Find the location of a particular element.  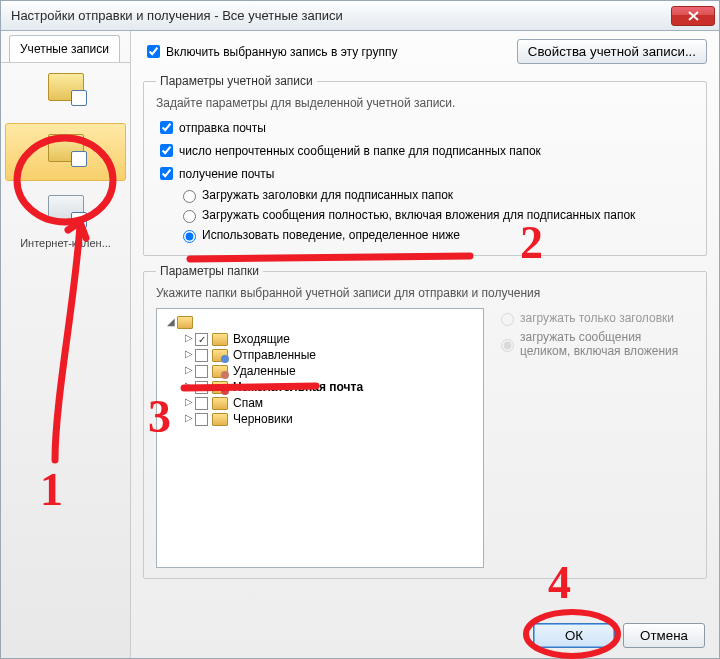

account-label: Интернет-кален... is located at coordinates (66, 243).